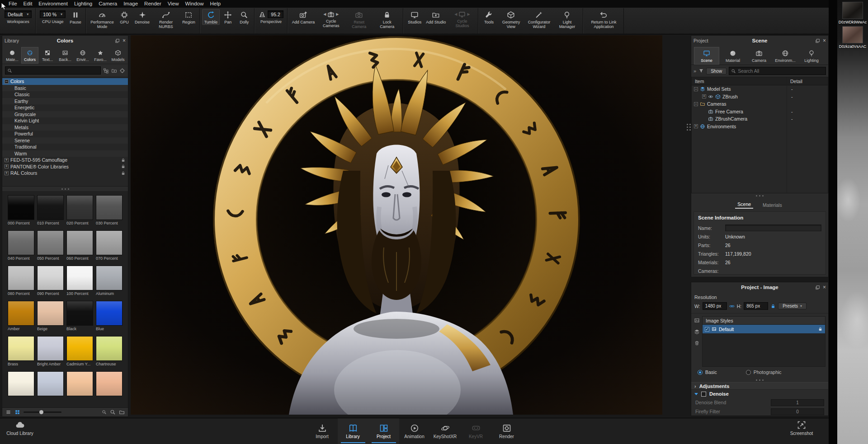 The image size is (868, 444). What do you see at coordinates (707, 56) in the screenshot?
I see `project-tab: Scene` at bounding box center [707, 56].